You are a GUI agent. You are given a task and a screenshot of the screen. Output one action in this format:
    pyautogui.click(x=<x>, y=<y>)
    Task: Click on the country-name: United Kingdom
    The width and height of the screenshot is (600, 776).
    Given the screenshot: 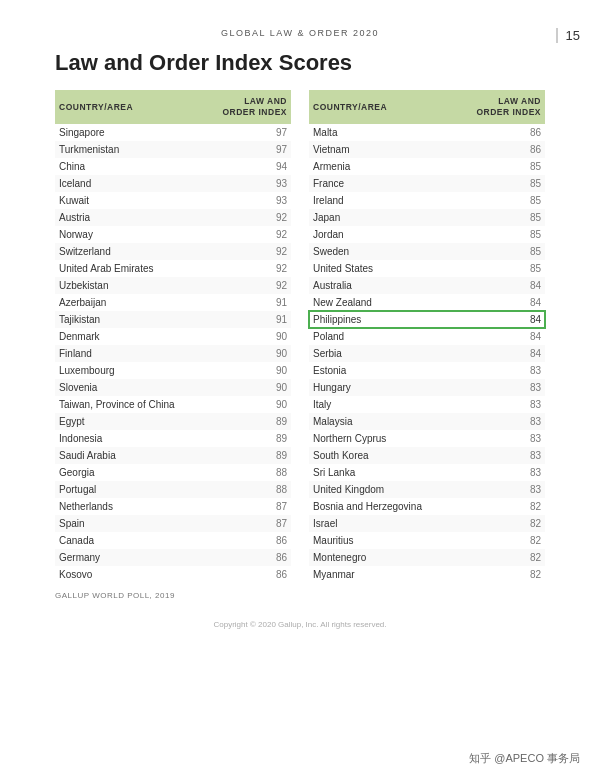 What is the action you would take?
    pyautogui.click(x=382, y=490)
    